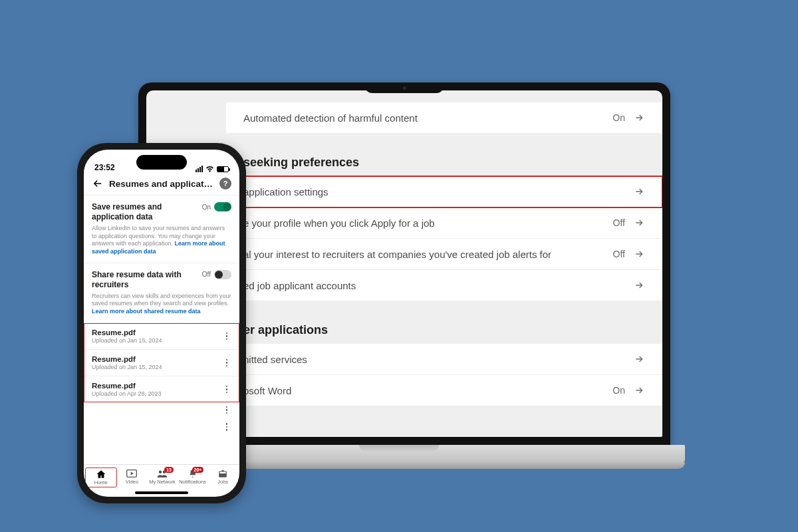 This screenshot has width=798, height=532. I want to click on tab-label: Video, so click(132, 481).